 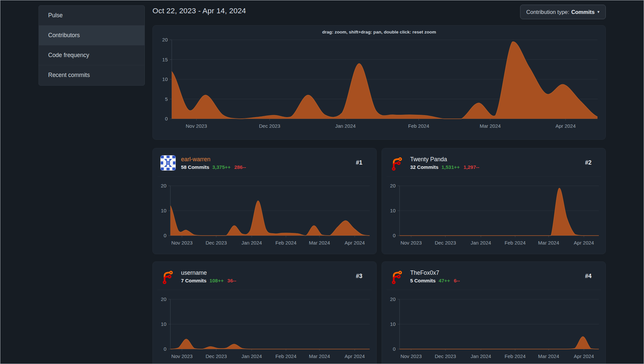 I want to click on content-header: Oct 22, 2023 - Apr 14, 2024 Contribution…, so click(x=379, y=15).